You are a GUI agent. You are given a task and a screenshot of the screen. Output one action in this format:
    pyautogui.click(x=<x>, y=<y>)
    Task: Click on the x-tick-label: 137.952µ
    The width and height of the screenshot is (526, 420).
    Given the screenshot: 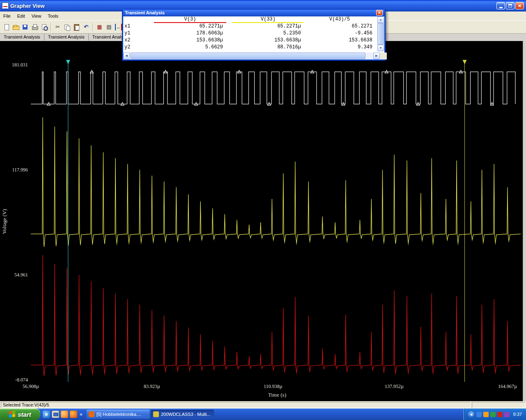 What is the action you would take?
    pyautogui.click(x=394, y=386)
    